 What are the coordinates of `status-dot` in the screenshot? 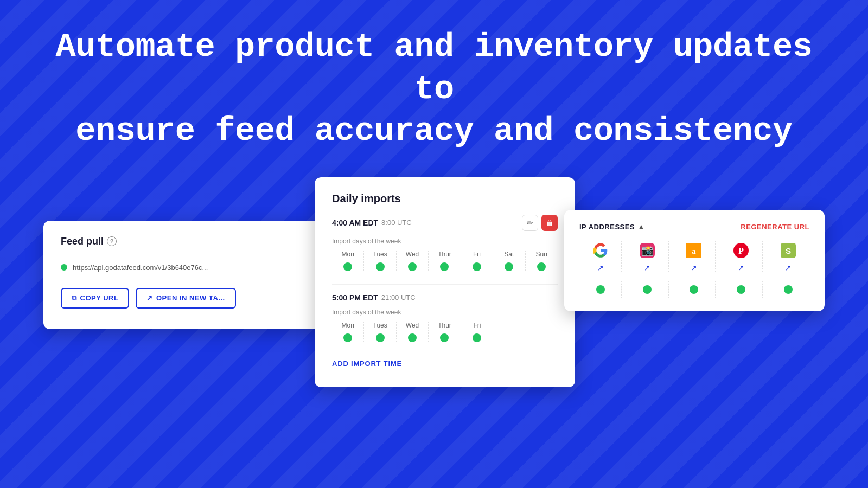 It's located at (64, 267).